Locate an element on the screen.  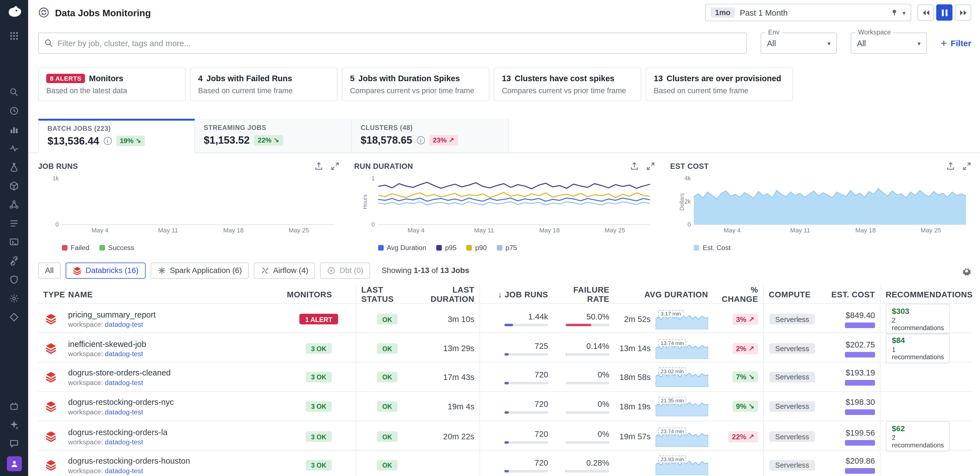
summary-card: 13Clusters have cost spikesCompares curr… is located at coordinates (568, 84).